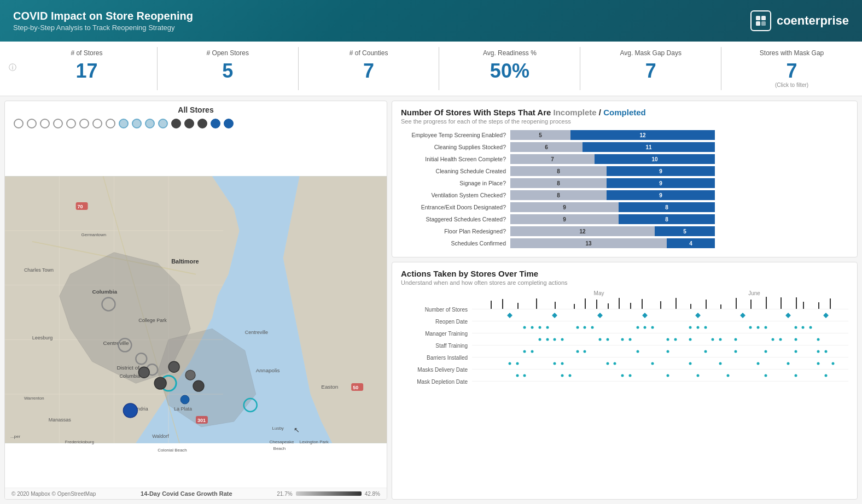 This screenshot has height=504, width=862. Describe the element at coordinates (589, 243) in the screenshot. I see `bar-incomplete-9: 13` at that location.